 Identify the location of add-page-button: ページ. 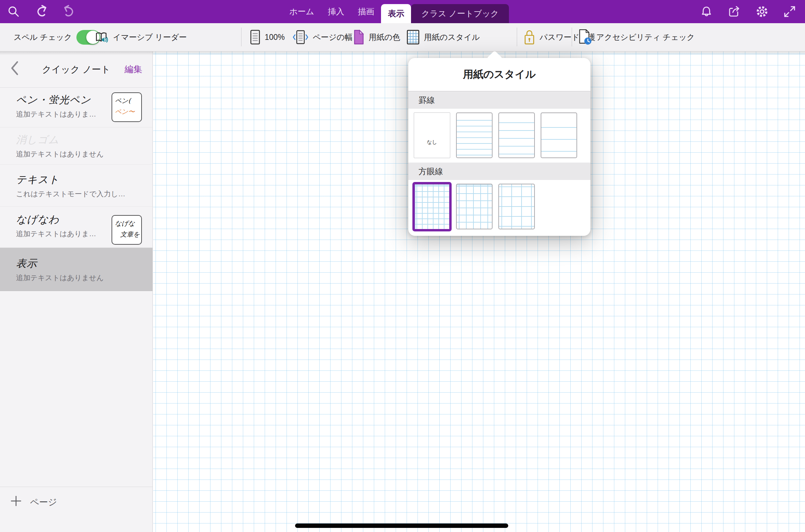
(76, 509).